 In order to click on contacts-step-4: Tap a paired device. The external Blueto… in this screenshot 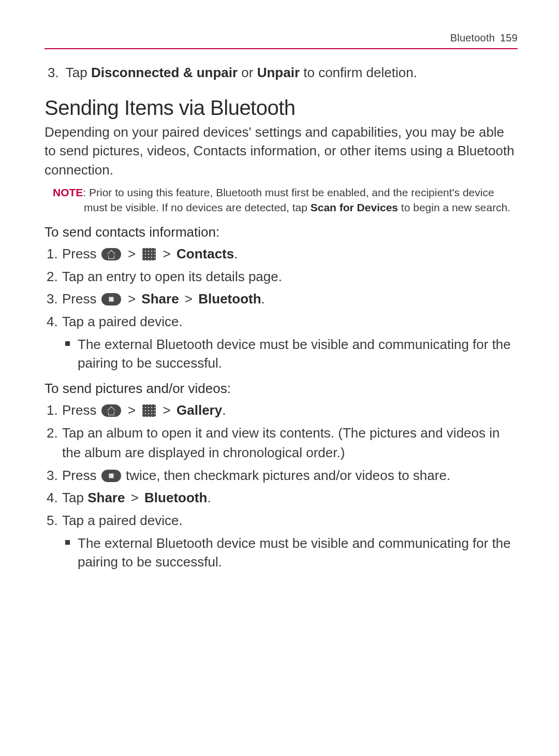, I will do `click(290, 342)`.